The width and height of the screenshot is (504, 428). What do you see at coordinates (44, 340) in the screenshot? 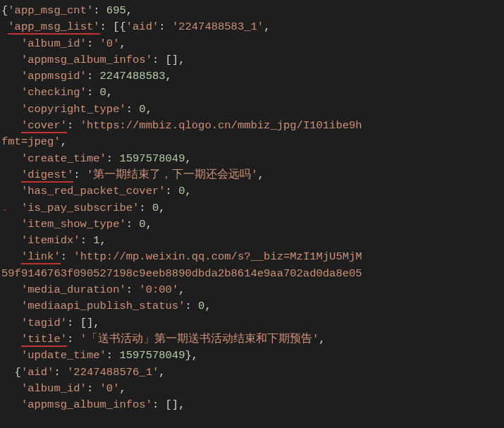
I see `key-title: 'title'` at bounding box center [44, 340].